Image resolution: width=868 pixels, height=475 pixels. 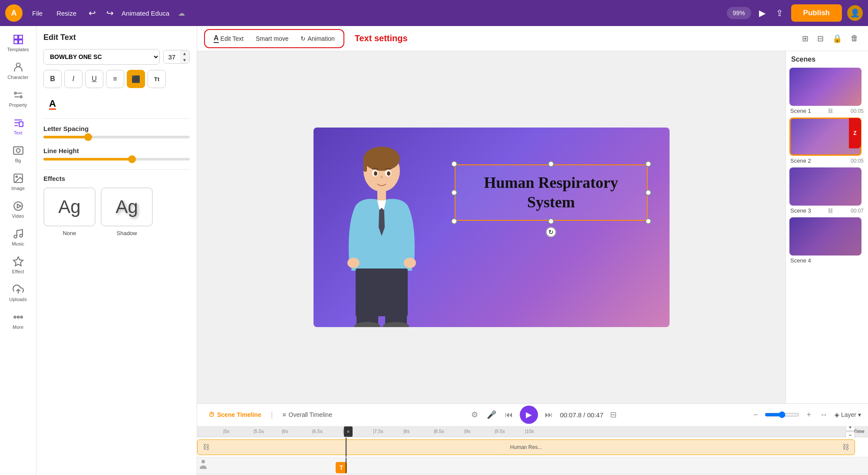 What do you see at coordinates (66, 13) in the screenshot?
I see `resize-menu: Resize` at bounding box center [66, 13].